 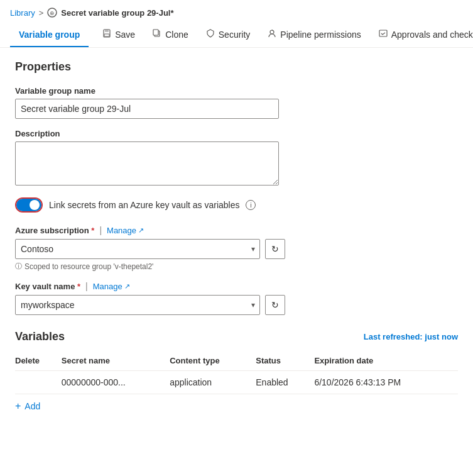 I want to click on security-icon, so click(x=210, y=34).